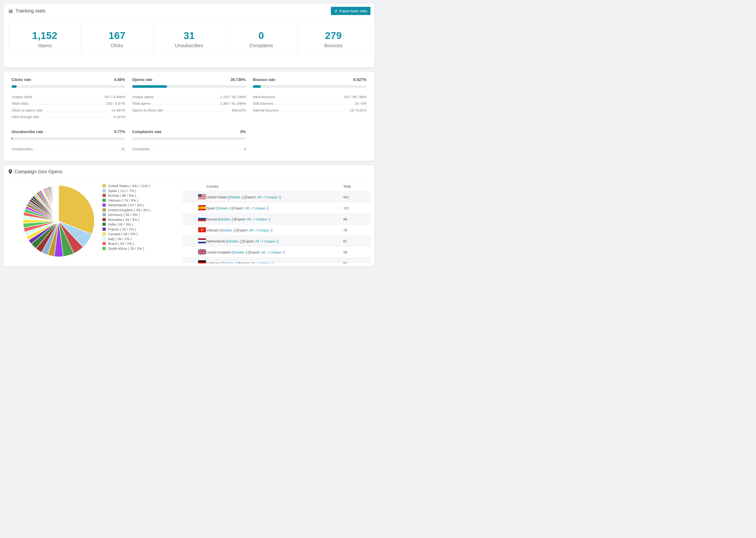 Image resolution: width=756 pixels, height=538 pixels. Describe the element at coordinates (275, 208) in the screenshot. I see `country-cell: Spain [Details ›] [Export: All › / Uniqu…` at that location.